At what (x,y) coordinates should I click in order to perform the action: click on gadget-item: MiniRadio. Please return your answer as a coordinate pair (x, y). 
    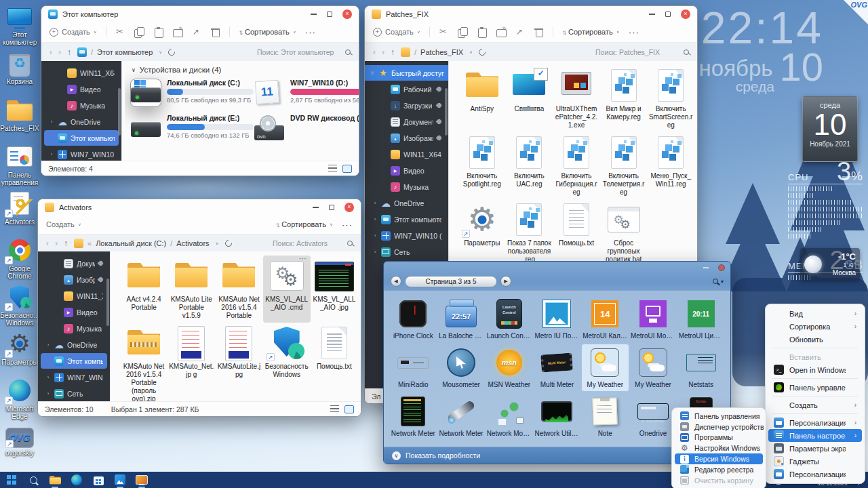
    Looking at the image, I should click on (414, 367).